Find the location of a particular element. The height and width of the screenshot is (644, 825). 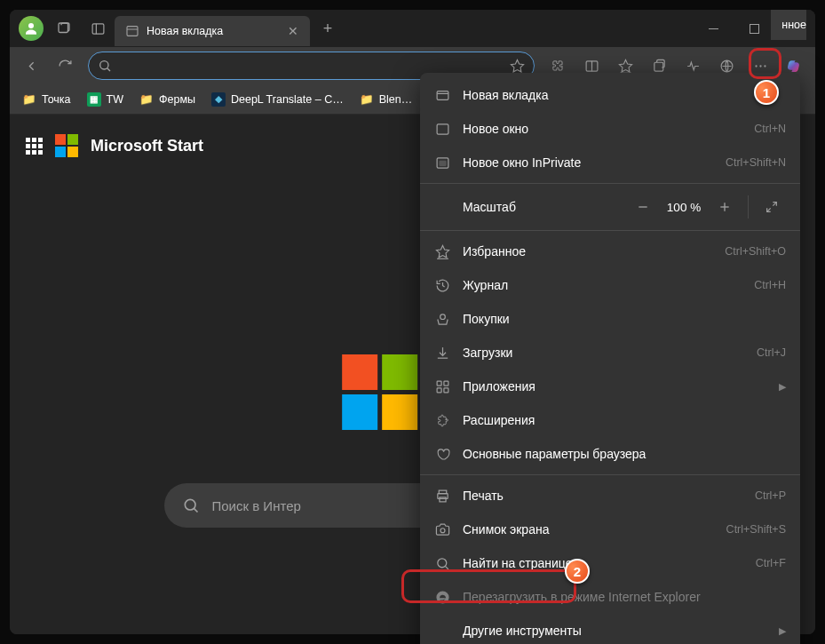

menu-new-tab: Новая вкладка is located at coordinates (610, 95).